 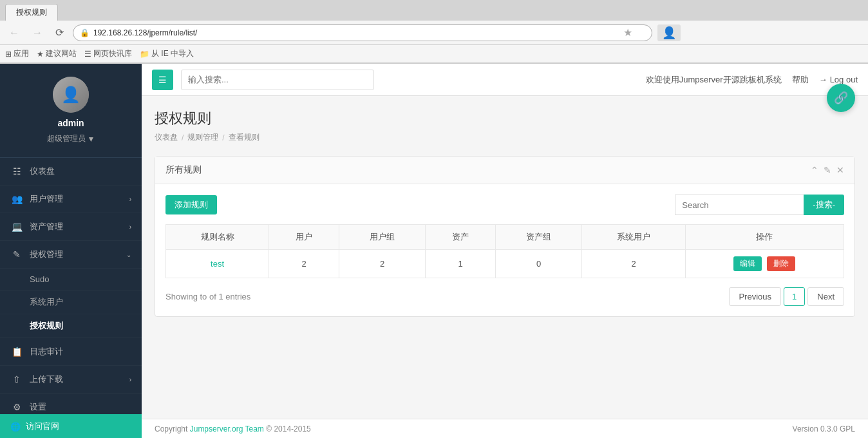 I want to click on sidebar-item-user-mgmt: 👥 用户管理 ›, so click(x=71, y=200).